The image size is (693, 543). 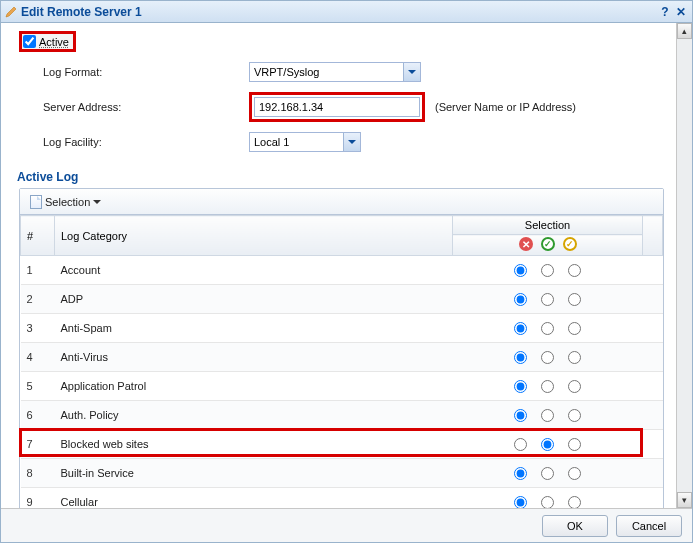 I want to click on enable-normal-icon, so click(x=548, y=244).